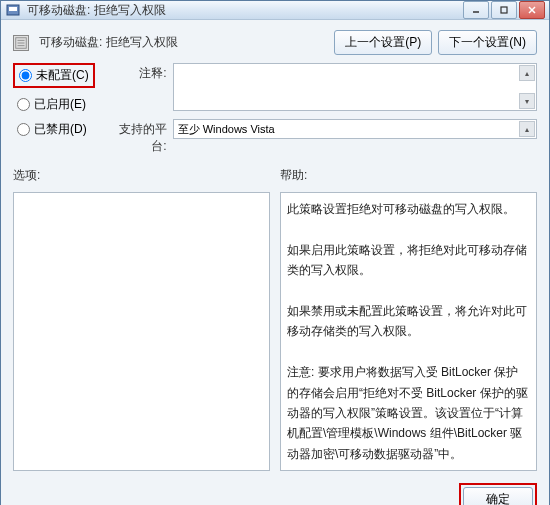 This screenshot has height=505, width=550. What do you see at coordinates (21, 43) in the screenshot?
I see `policy-icon` at bounding box center [21, 43].